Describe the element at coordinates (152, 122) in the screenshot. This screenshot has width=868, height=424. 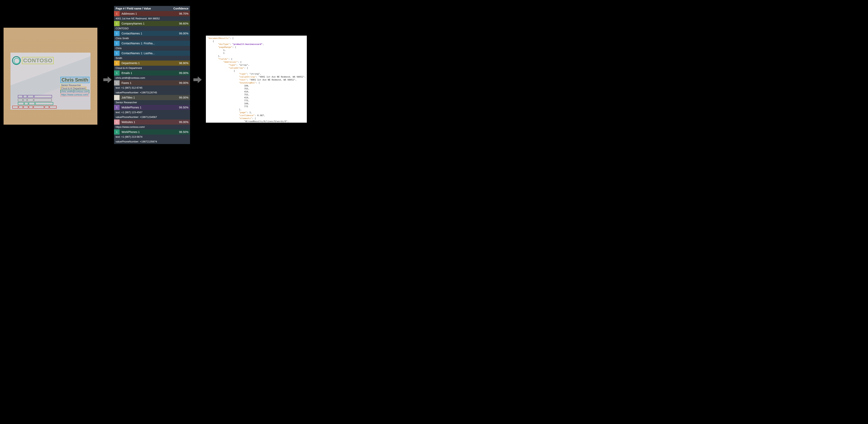
I see `table-row: 1Websites 199.00%` at that location.